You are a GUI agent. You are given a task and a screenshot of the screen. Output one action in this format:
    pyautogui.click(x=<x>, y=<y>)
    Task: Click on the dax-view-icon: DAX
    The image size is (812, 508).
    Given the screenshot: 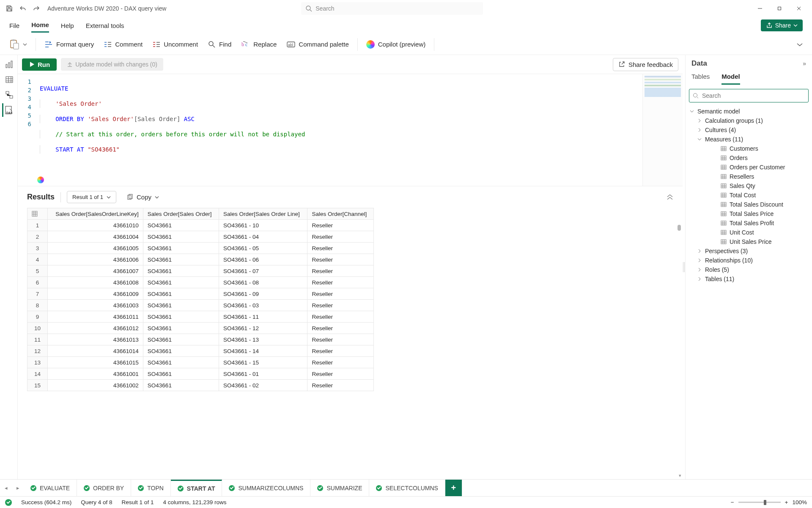 What is the action you would take?
    pyautogui.click(x=9, y=110)
    